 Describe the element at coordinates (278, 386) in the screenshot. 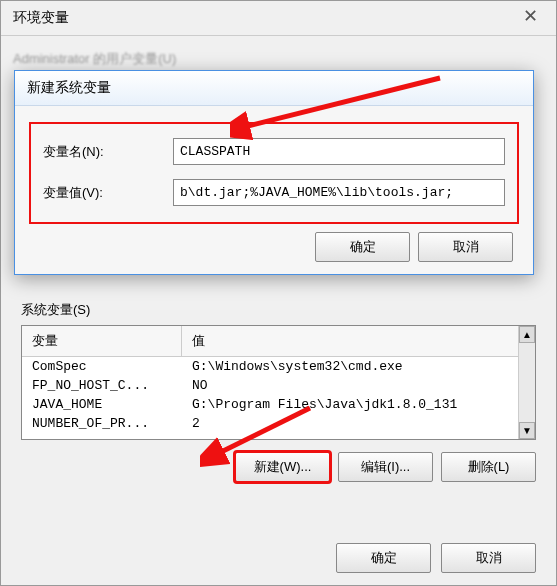

I see `table-row: FP_NO_HOST_C... NO` at that location.